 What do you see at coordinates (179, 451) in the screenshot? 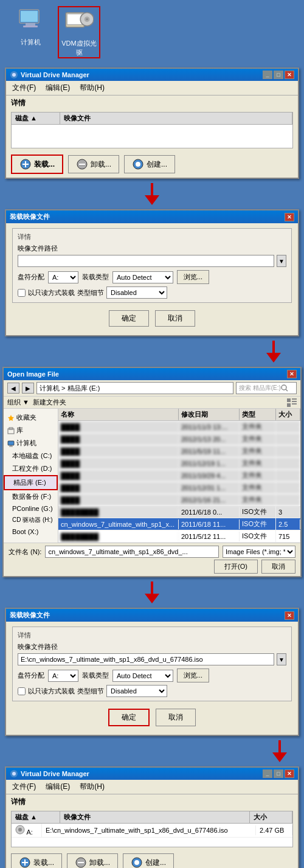
I see `file-row-2: ████ 2011/5/19 11... 文件夹` at bounding box center [179, 451].